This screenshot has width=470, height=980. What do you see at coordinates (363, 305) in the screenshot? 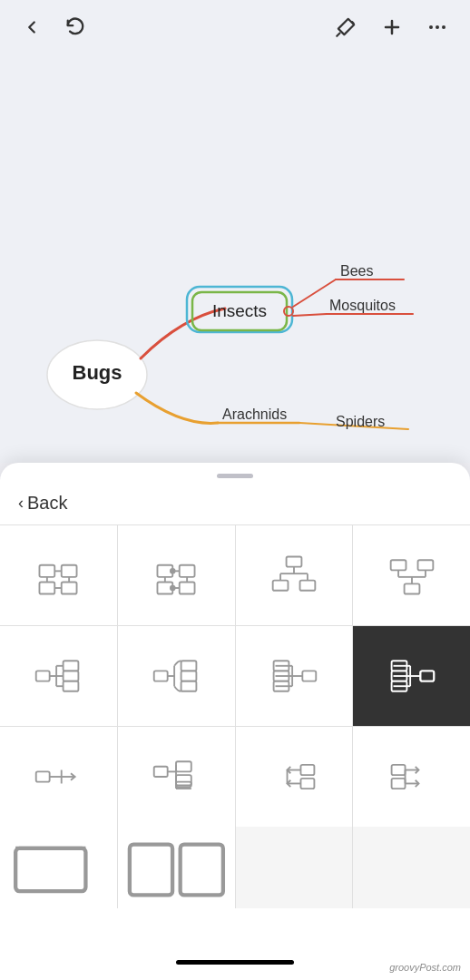
I see `svg-text: Mosquitos` at bounding box center [363, 305].